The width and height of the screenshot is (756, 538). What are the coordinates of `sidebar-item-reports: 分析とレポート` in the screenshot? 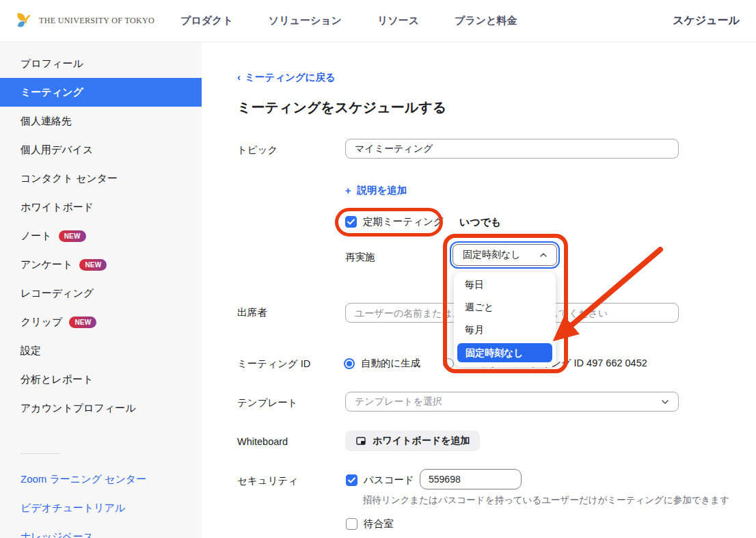 It's located at (101, 379).